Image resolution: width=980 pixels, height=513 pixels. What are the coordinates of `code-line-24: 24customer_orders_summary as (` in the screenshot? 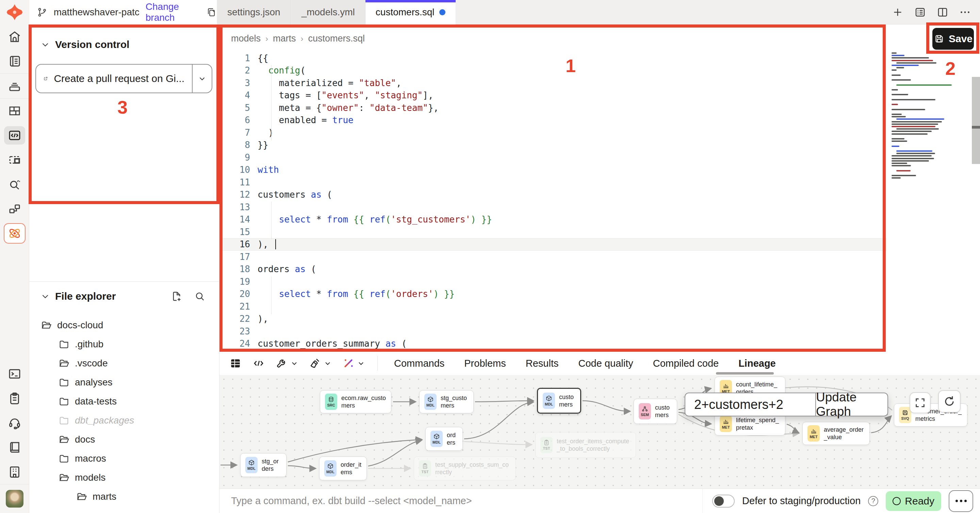 It's located at (553, 344).